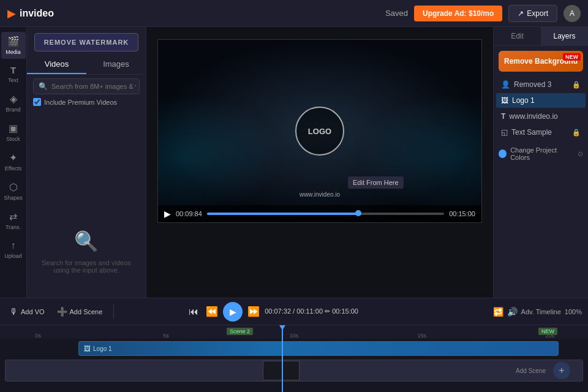 The image size is (588, 392). What do you see at coordinates (572, 13) in the screenshot?
I see `avatar: A` at bounding box center [572, 13].